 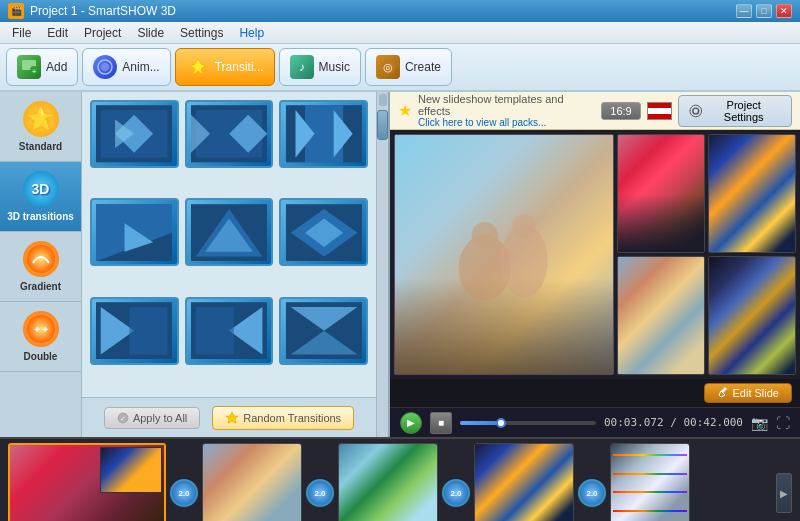 What do you see at coordinates (528, 423) in the screenshot?
I see `progress-bar` at bounding box center [528, 423].